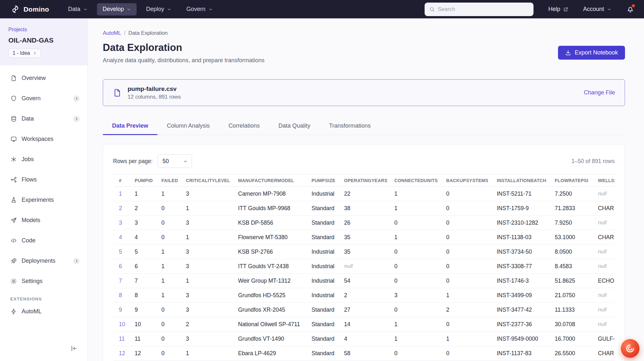  I want to click on sidebar-item-govern: Govern, so click(44, 99).